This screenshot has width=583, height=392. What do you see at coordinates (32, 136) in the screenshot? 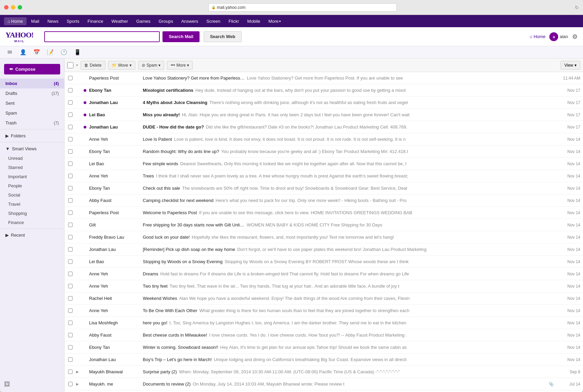
I see `sidebar-folders: ▶ Folders` at bounding box center [32, 136].